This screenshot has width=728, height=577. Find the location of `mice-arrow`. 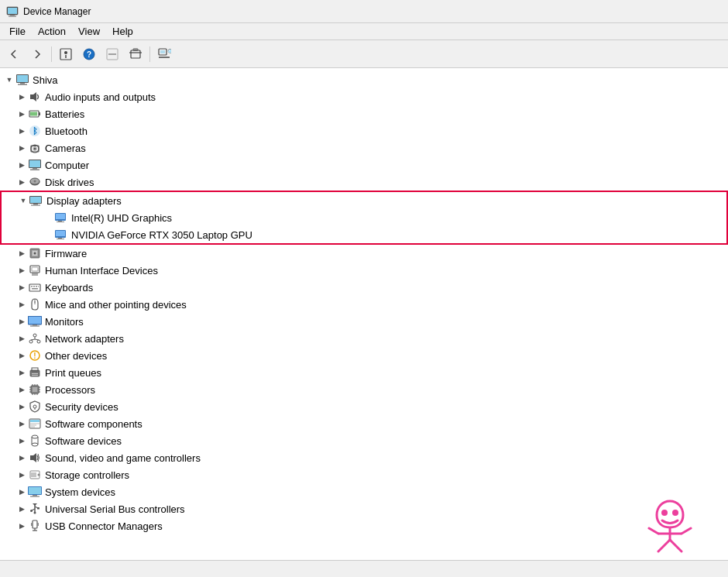

mice-arrow is located at coordinates (22, 304).